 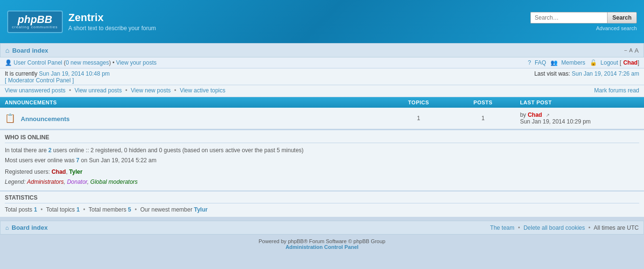 What do you see at coordinates (175, 90) in the screenshot?
I see `sep3: •` at bounding box center [175, 90].